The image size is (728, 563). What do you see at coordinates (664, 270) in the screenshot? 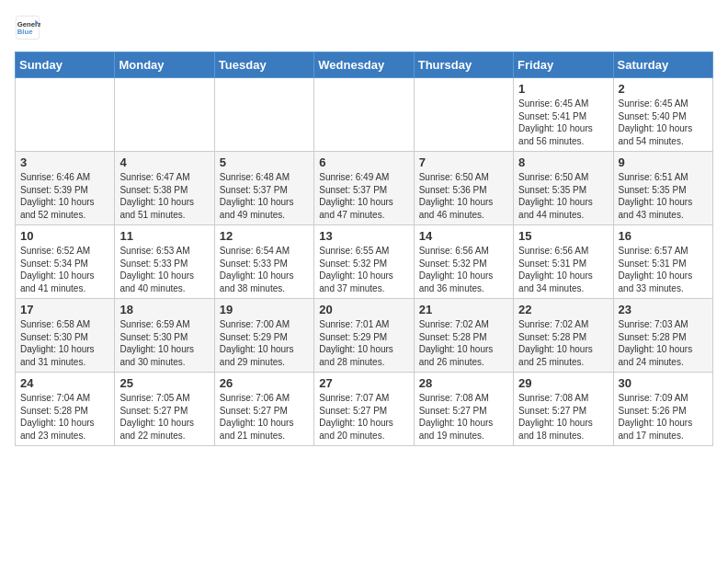
I see `day-info: Sunrise: 6:57 AM Sunset: 5:31 PM Dayligh…` at bounding box center [664, 270].